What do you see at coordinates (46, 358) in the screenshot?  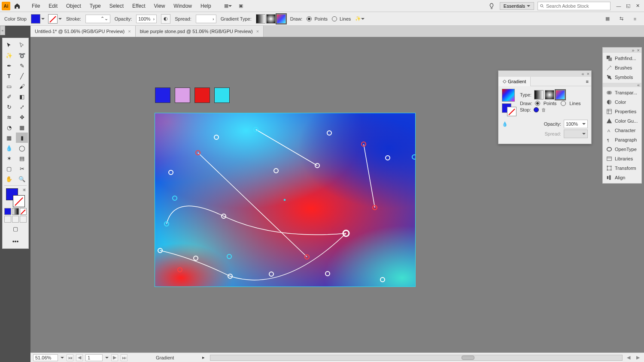 I see `zoom-select: 51.06%` at bounding box center [46, 358].